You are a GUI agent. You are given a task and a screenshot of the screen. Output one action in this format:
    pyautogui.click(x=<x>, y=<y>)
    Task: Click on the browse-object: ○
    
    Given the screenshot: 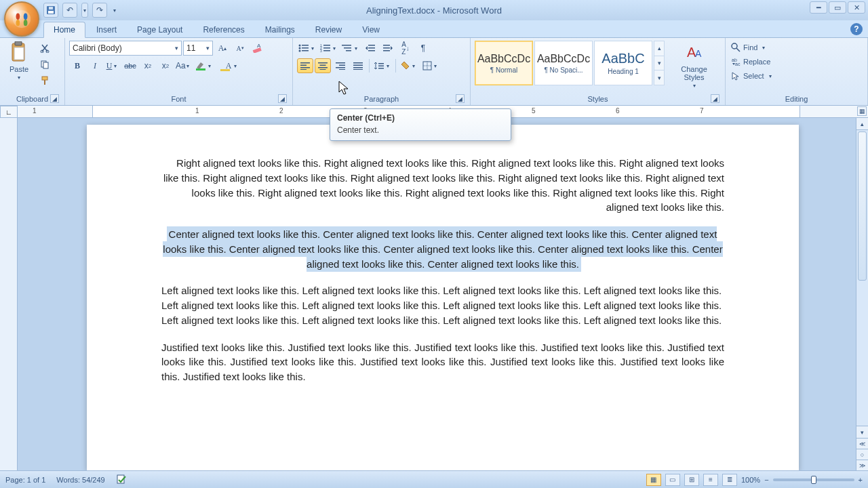 What is the action you would take?
    pyautogui.click(x=863, y=454)
    